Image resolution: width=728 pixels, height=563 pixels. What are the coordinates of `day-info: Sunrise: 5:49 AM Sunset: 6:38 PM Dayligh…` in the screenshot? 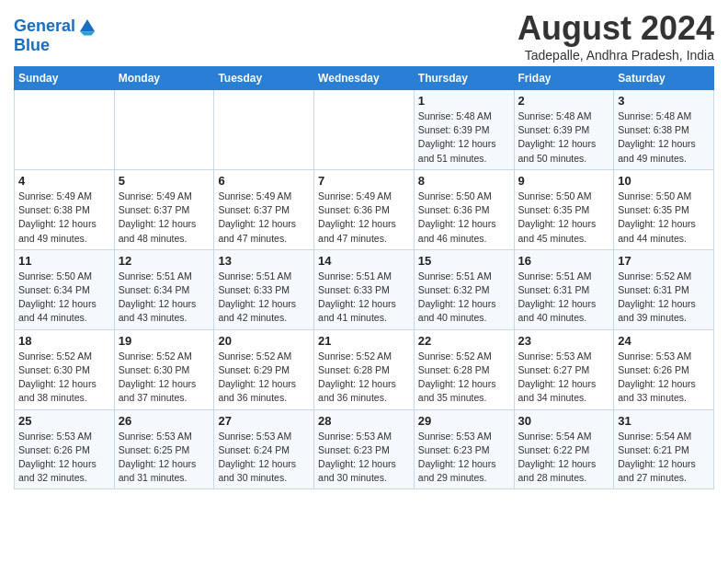 It's located at (64, 217).